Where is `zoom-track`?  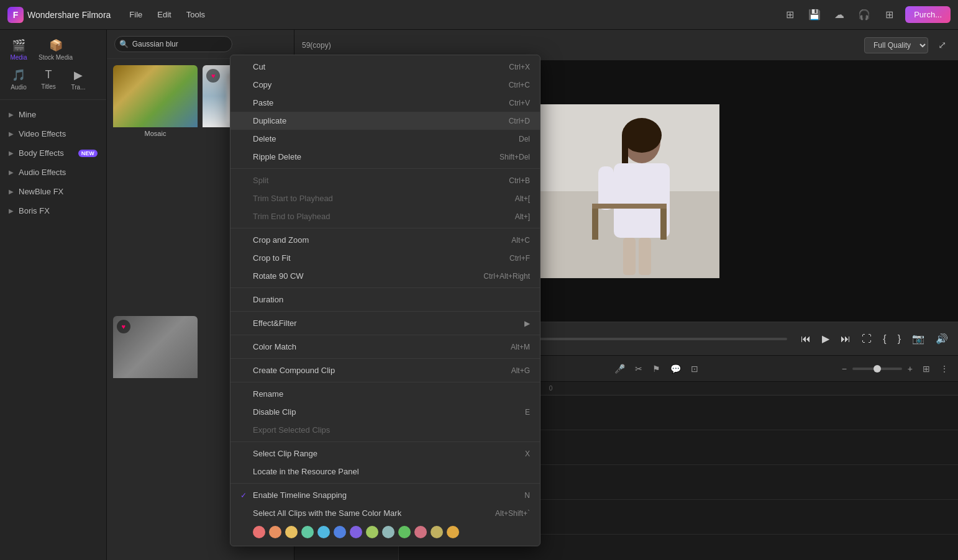
zoom-track is located at coordinates (877, 369).